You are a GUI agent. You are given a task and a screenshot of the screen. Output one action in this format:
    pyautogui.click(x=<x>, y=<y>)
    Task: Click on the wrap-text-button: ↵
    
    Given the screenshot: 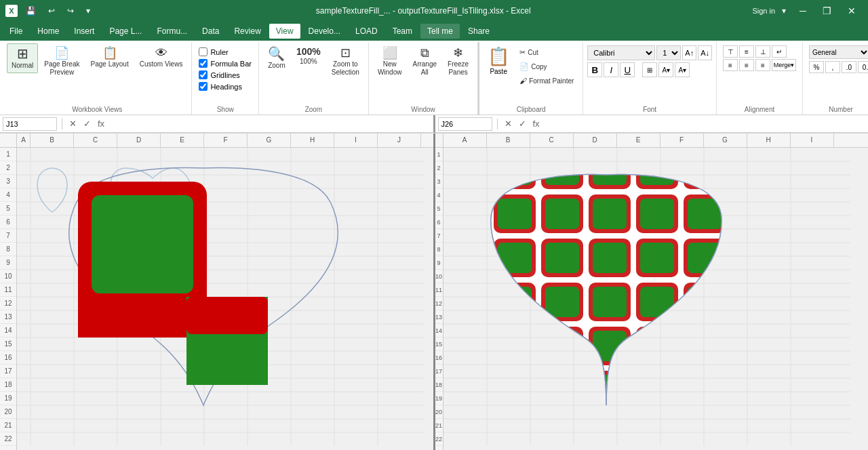 What is the action you would take?
    pyautogui.click(x=779, y=52)
    